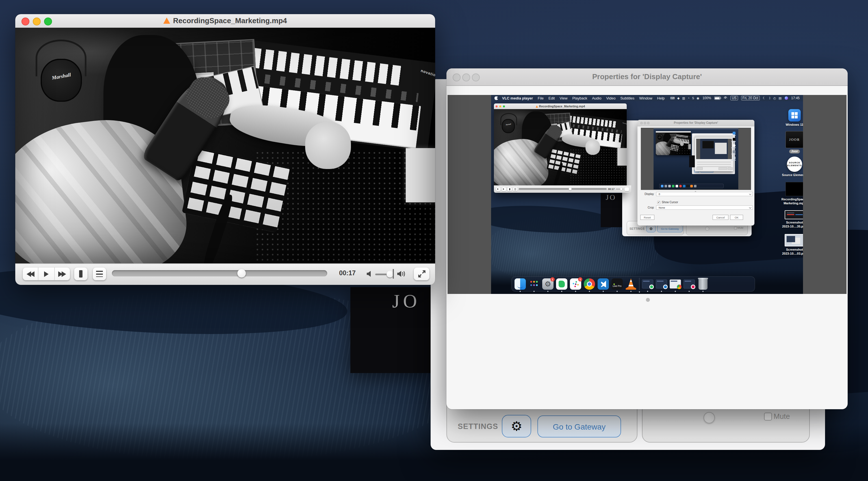 Image resolution: width=868 pixels, height=481 pixels. What do you see at coordinates (791, 194) in the screenshot?
I see `desktop-icon: RecordingSpace_ Marketing.mp4` at bounding box center [791, 194].